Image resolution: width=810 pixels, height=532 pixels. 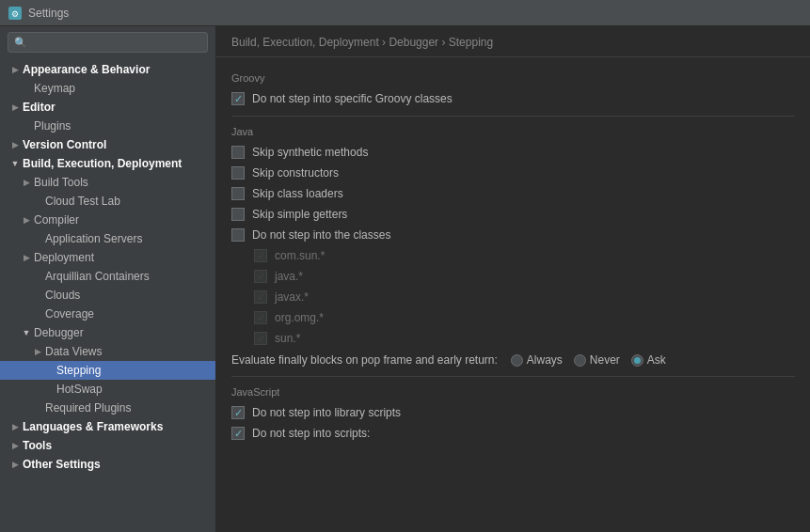 I want to click on checkbox-row-no-step-classes: Do not step into the classes, so click(x=514, y=235).